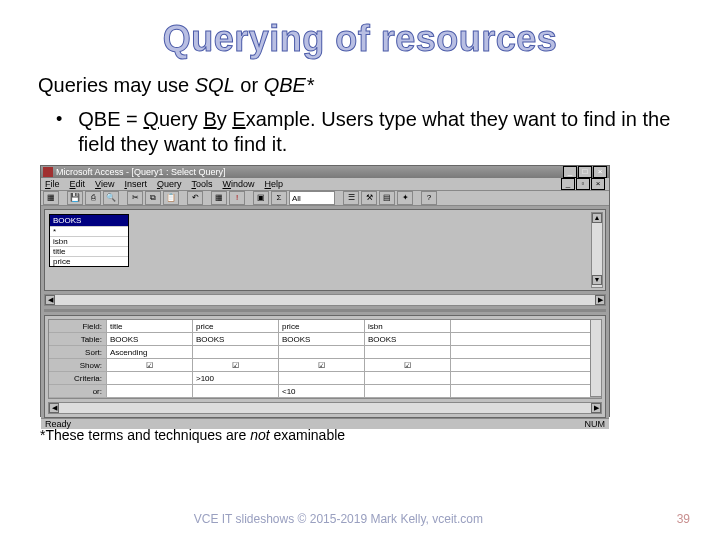 The image size is (720, 540). I want to click on run-button: !, so click(237, 198).